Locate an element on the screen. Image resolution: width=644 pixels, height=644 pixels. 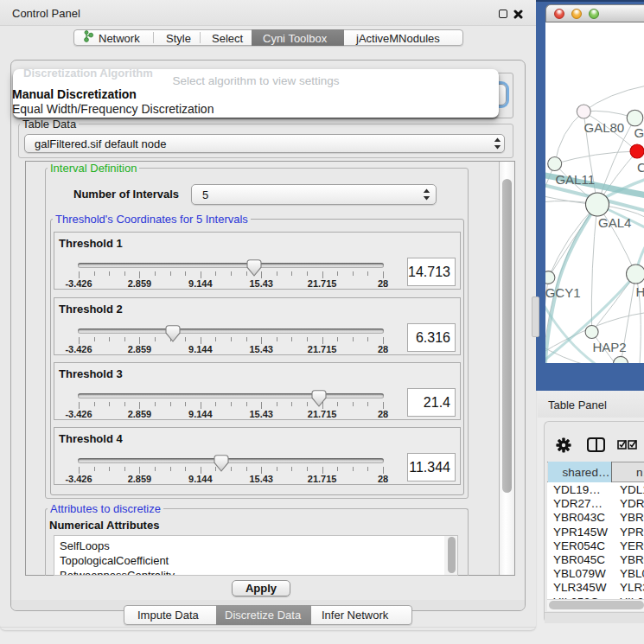
svg-text: H is located at coordinates (640, 292).